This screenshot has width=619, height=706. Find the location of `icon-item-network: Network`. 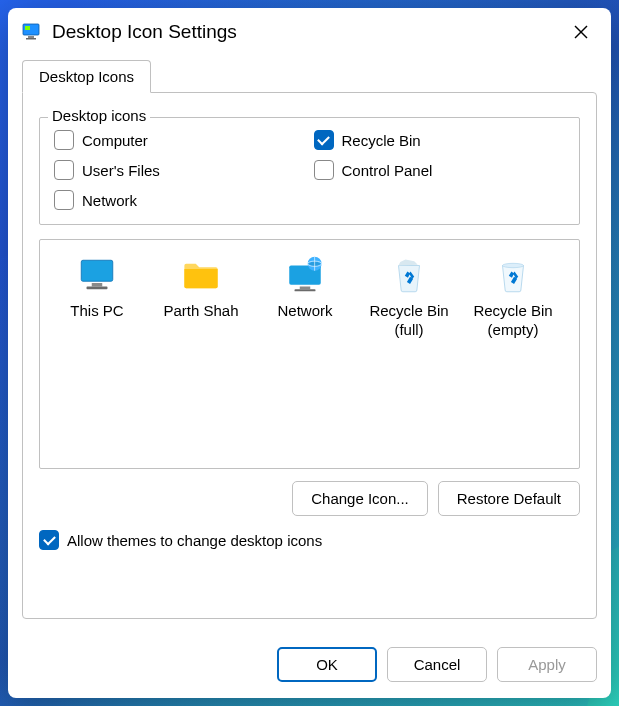

icon-item-network: Network is located at coordinates (305, 288).